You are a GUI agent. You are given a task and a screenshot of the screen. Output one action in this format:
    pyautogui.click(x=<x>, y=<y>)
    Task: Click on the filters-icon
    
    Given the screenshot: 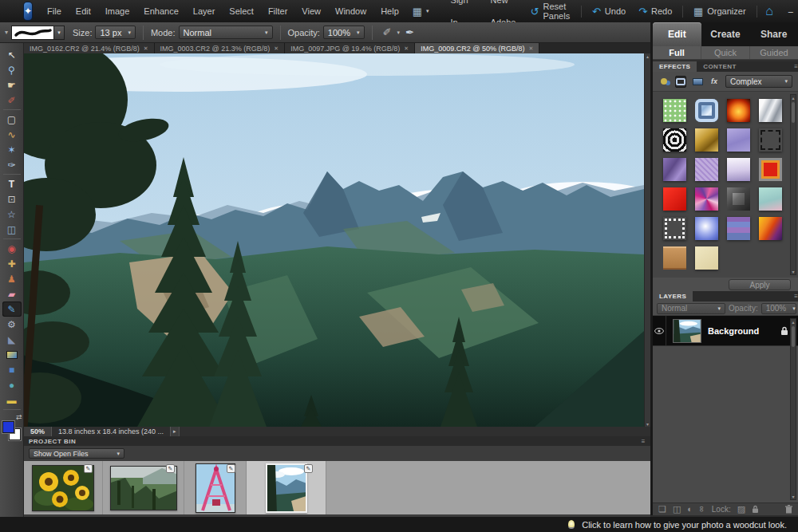 What is the action you would take?
    pyautogui.click(x=664, y=81)
    